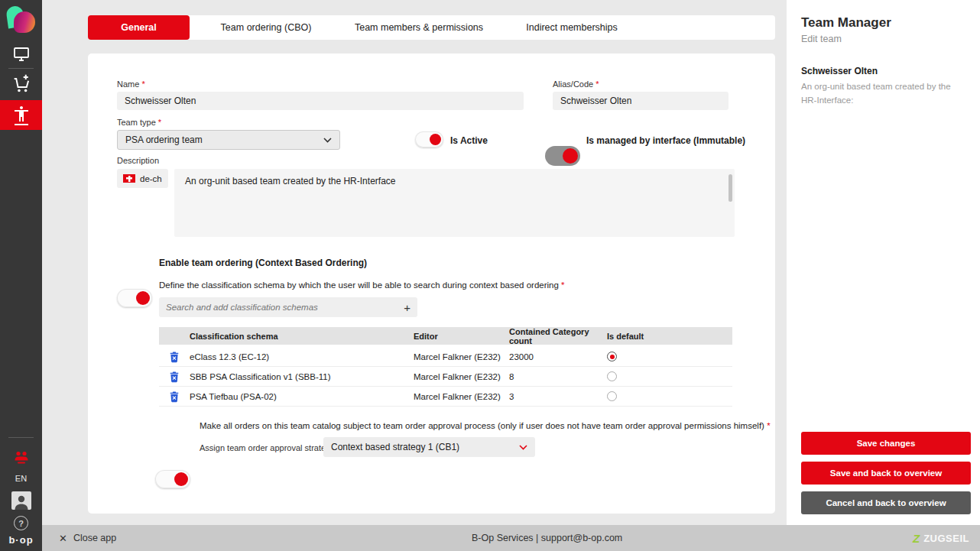 This screenshot has width=980, height=551. What do you see at coordinates (21, 114) in the screenshot?
I see `accessibility-person-icon` at bounding box center [21, 114].